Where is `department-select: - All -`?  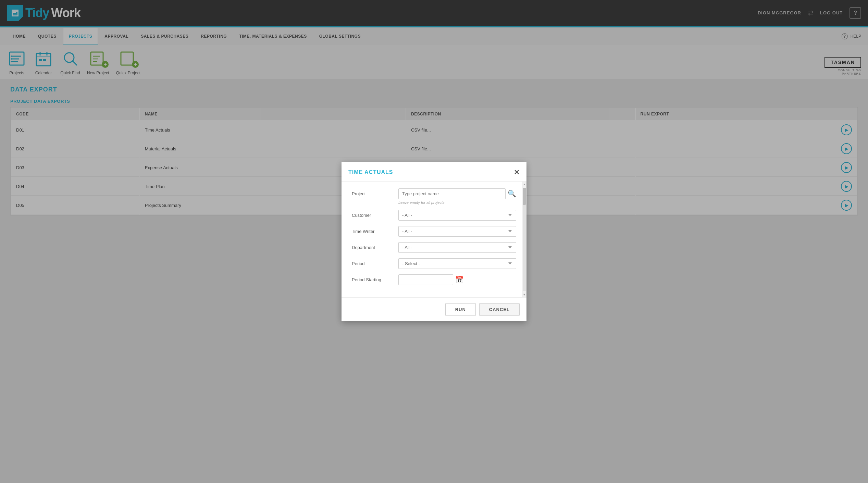 department-select: - All - is located at coordinates (457, 247).